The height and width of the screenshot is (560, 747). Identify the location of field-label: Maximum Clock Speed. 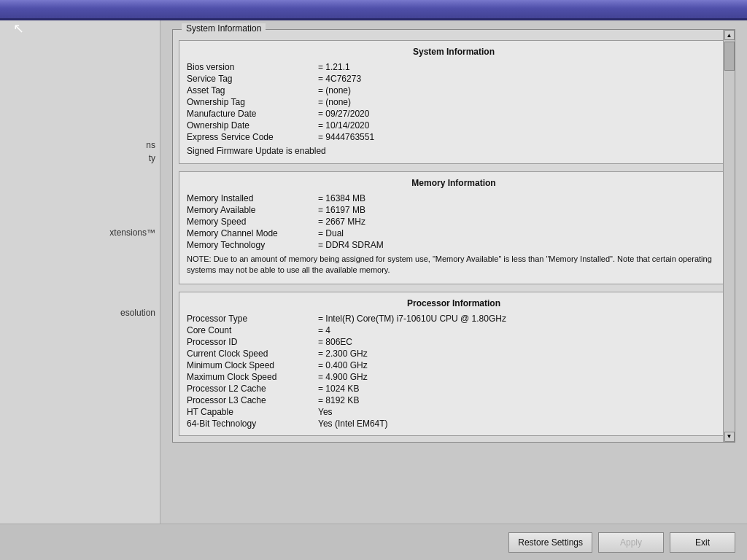
(252, 377).